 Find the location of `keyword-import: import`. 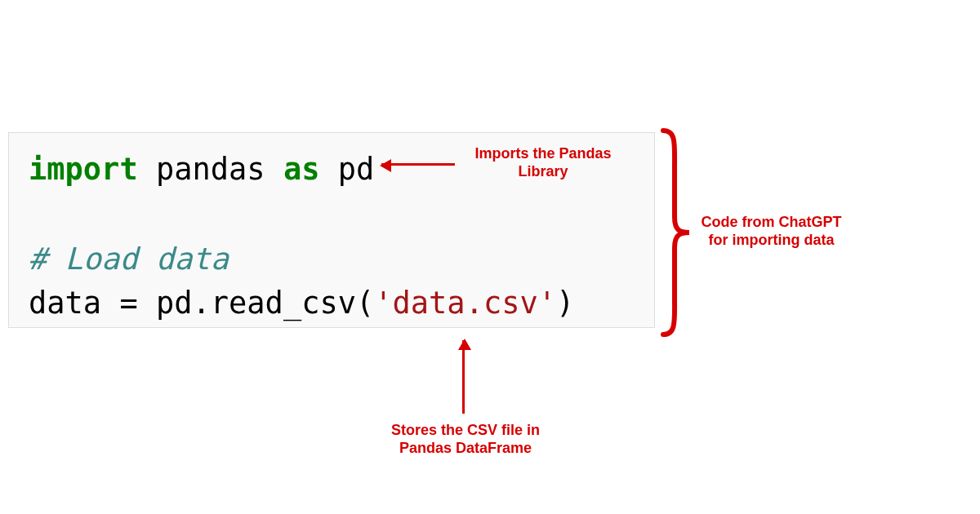

keyword-import: import is located at coordinates (83, 170).